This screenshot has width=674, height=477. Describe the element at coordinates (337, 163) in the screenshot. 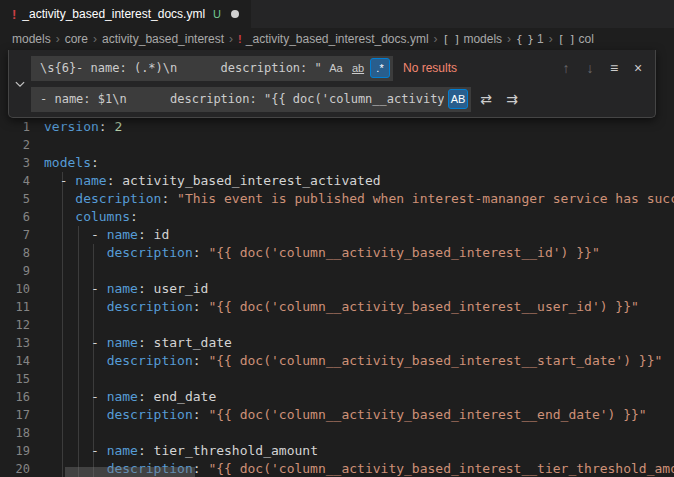

I see `code-line-3: 3models:` at that location.